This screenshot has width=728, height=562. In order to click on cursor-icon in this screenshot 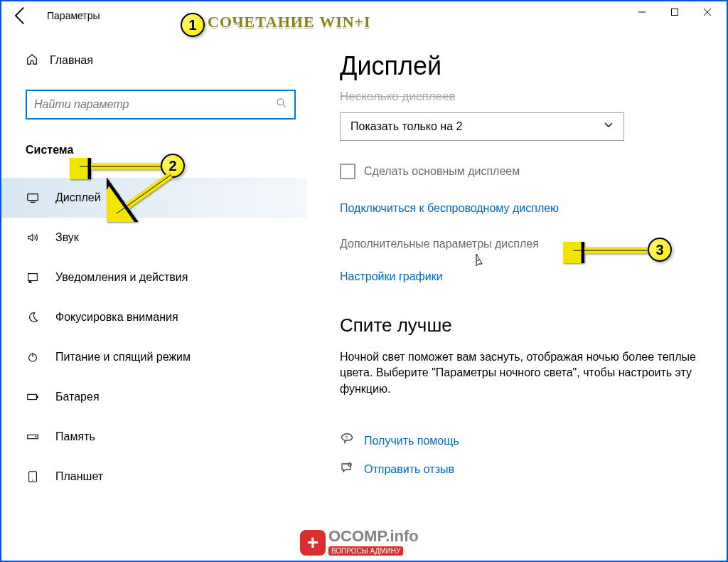, I will do `click(478, 263)`.